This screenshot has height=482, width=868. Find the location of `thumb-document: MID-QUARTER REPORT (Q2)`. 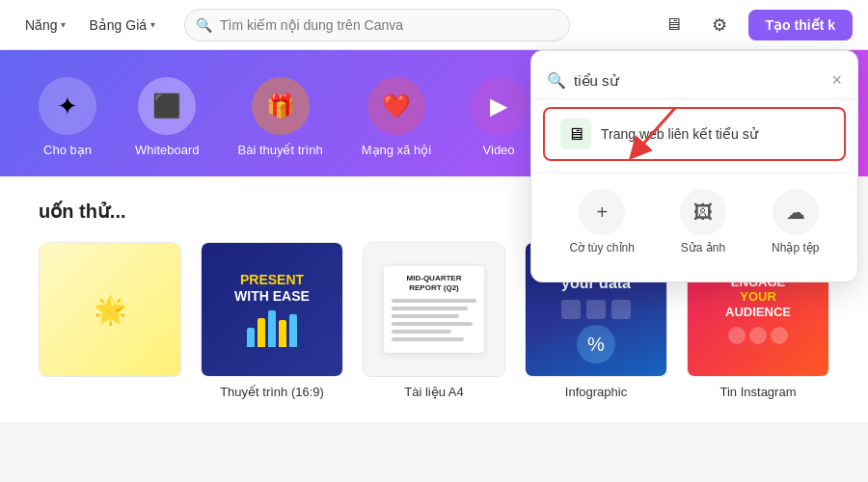

thumb-document: MID-QUARTER REPORT (Q2) is located at coordinates (434, 309).